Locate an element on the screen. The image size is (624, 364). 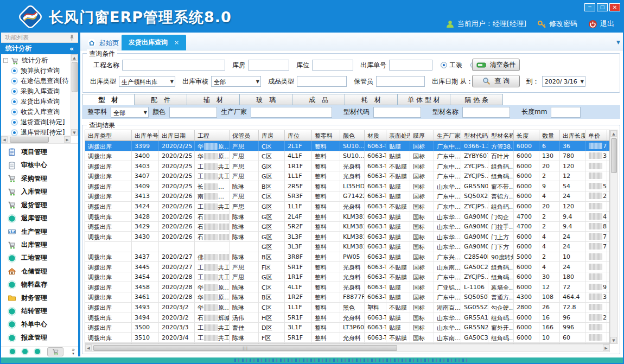
project-name-input is located at coordinates (174, 65).